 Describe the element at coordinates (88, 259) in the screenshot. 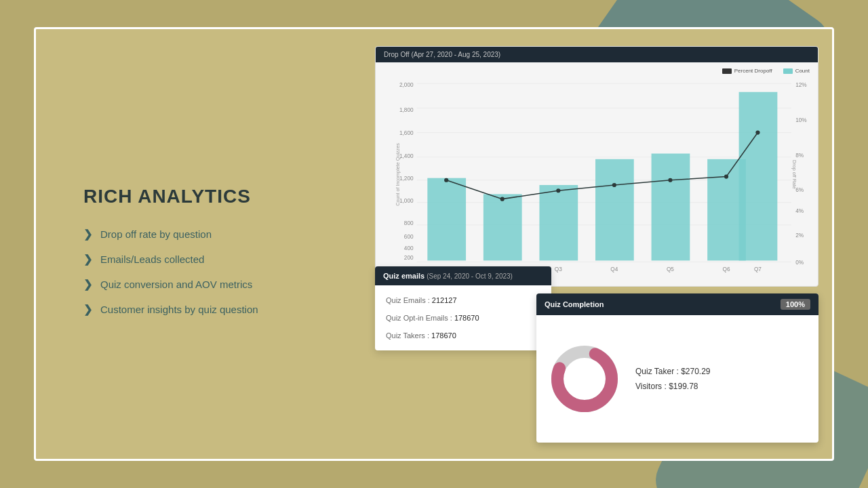

I see `chevron-icon-2: ❯` at that location.